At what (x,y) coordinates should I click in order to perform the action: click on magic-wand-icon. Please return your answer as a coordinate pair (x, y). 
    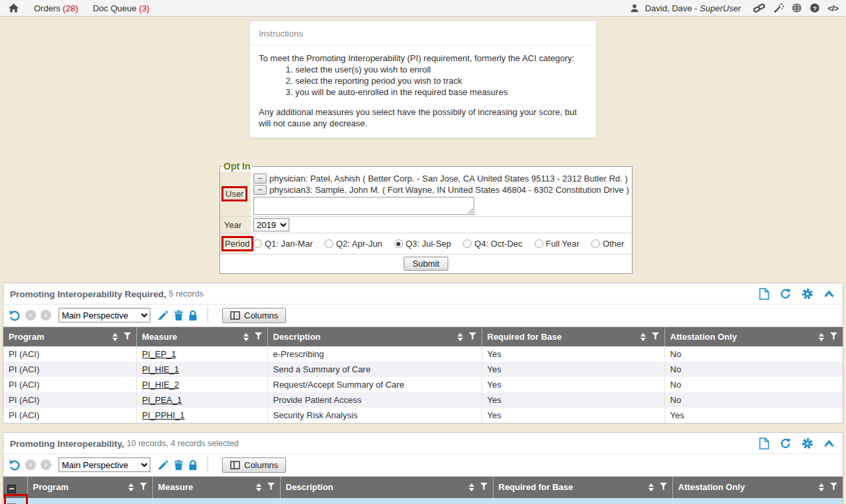
    Looking at the image, I should click on (778, 8).